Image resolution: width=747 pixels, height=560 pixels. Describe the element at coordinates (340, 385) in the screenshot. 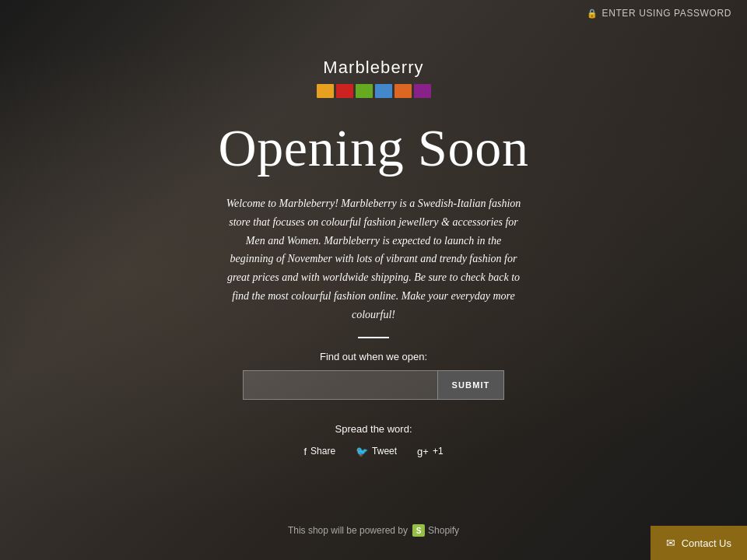

I see `email-input` at that location.